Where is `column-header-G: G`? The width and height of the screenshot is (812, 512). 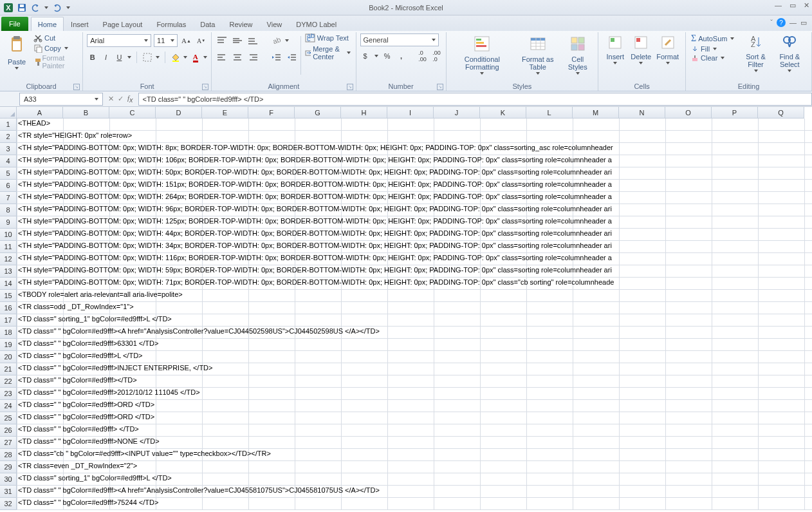 column-header-G: G is located at coordinates (318, 113).